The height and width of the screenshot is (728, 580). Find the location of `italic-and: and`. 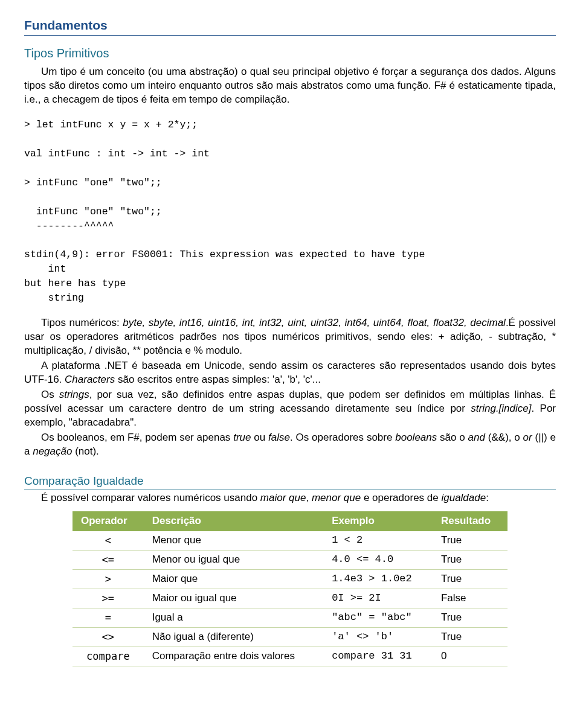

italic-and: and is located at coordinates (477, 437).